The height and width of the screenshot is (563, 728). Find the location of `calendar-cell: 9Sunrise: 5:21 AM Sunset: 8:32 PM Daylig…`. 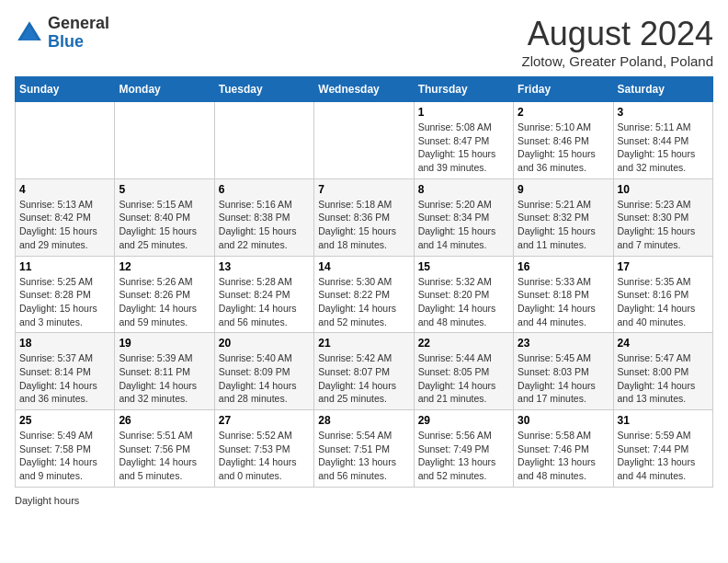

calendar-cell: 9Sunrise: 5:21 AM Sunset: 8:32 PM Daylig… is located at coordinates (563, 217).